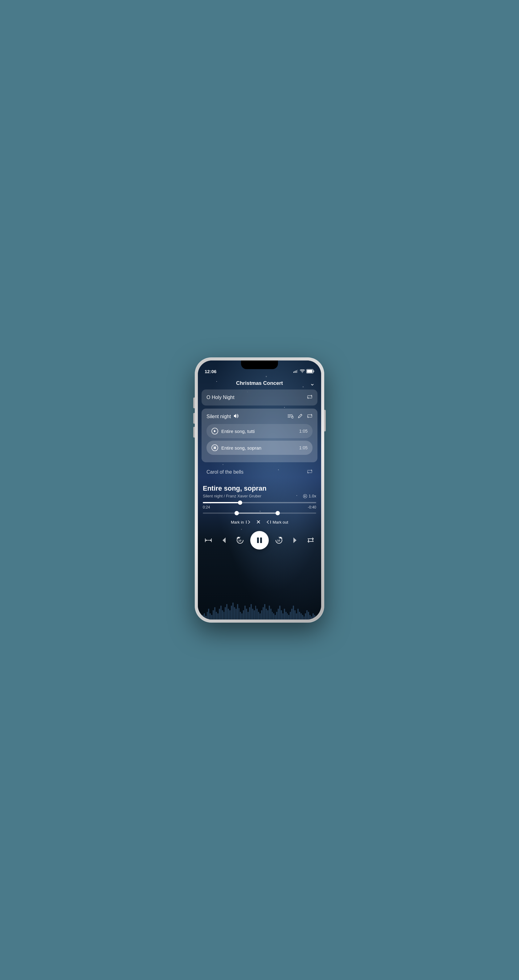 The image size is (519, 980). I want to click on status-icons, so click(304, 371).